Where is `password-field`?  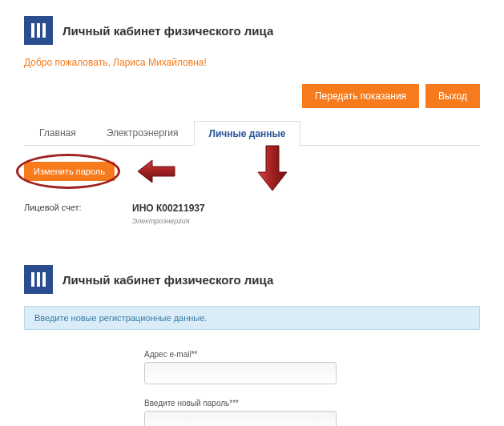
password-field is located at coordinates (240, 418).